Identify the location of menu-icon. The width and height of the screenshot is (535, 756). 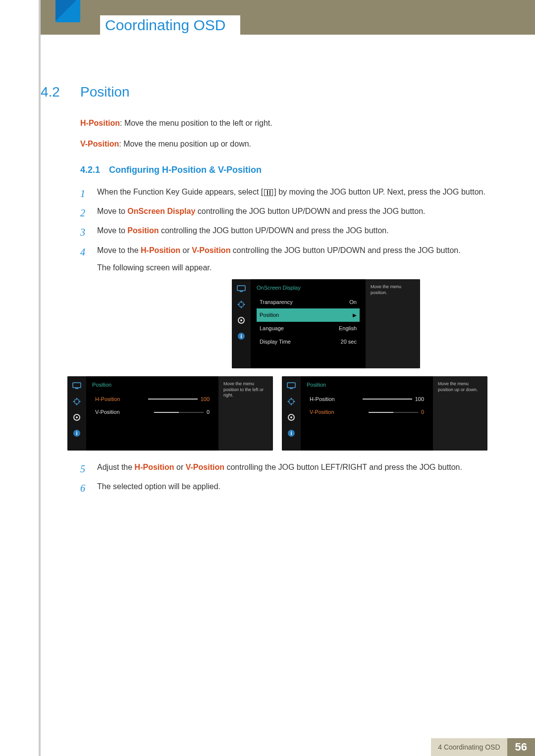
(268, 193).